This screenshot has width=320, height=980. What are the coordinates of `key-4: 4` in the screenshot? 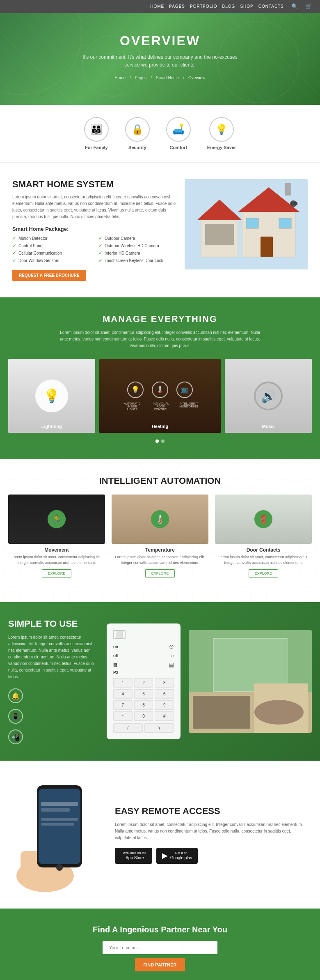 It's located at (123, 694).